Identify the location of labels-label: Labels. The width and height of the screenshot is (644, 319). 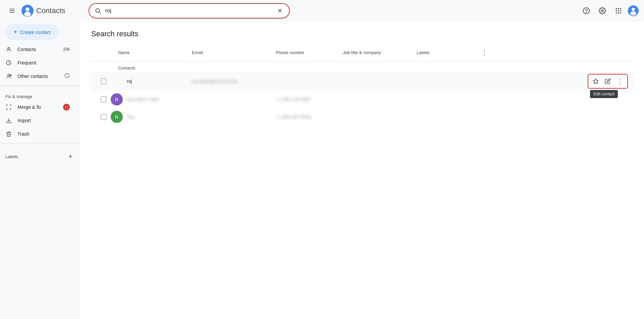
(12, 156).